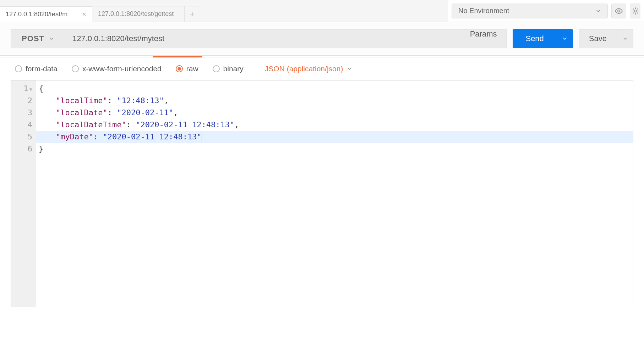 The image size is (644, 344). Describe the element at coordinates (22, 101) in the screenshot. I see `line-number: 2` at that location.